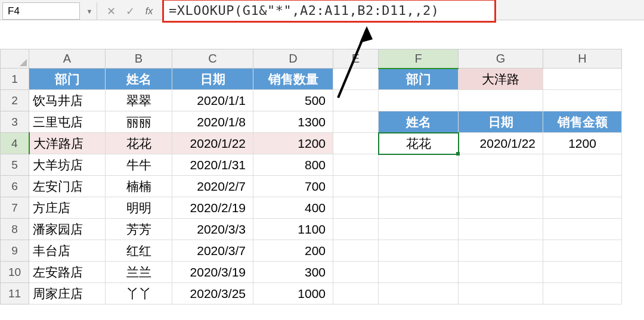 The height and width of the screenshot is (320, 644). What do you see at coordinates (356, 251) in the screenshot?
I see `cell-E9` at bounding box center [356, 251].